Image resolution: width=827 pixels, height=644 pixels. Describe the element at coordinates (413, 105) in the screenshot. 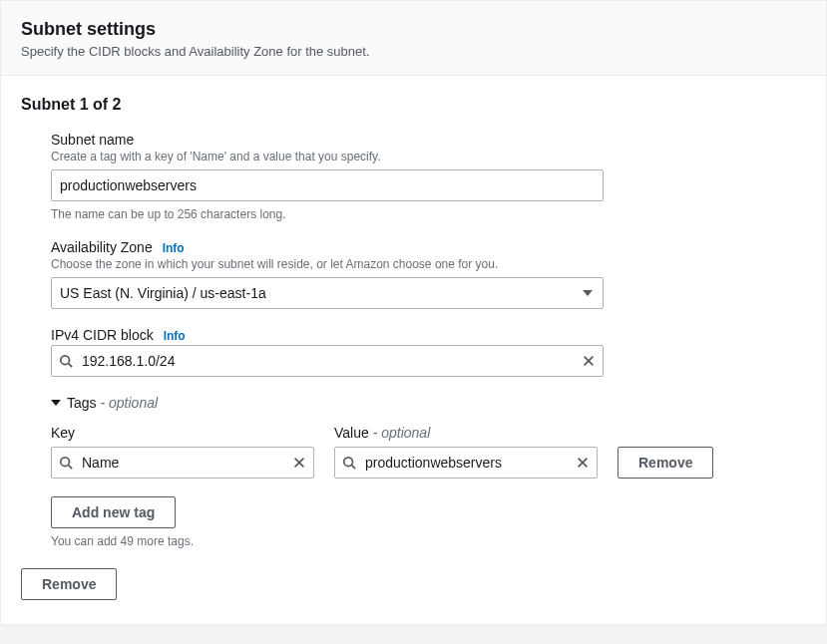

I see `subnet-section-title: Subnet 1 of 2` at that location.